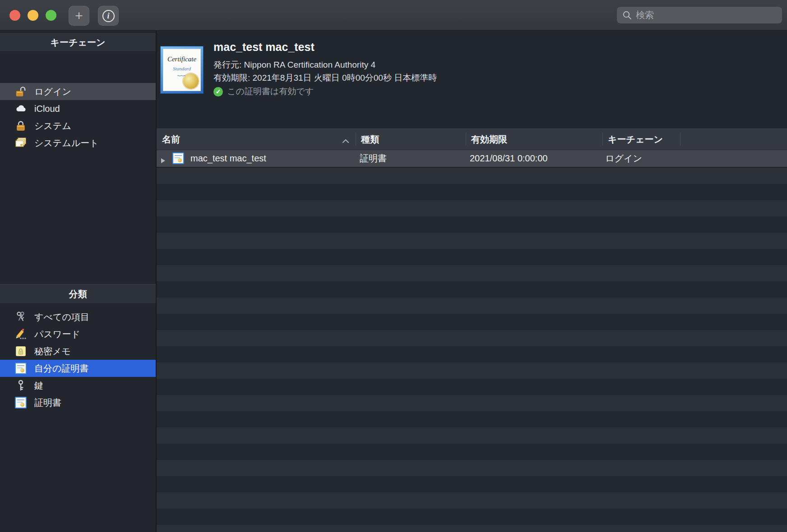  Describe the element at coordinates (325, 65) in the screenshot. I see `certificate-issuer: 発行元: Nippon RA Certification Authority 4` at that location.